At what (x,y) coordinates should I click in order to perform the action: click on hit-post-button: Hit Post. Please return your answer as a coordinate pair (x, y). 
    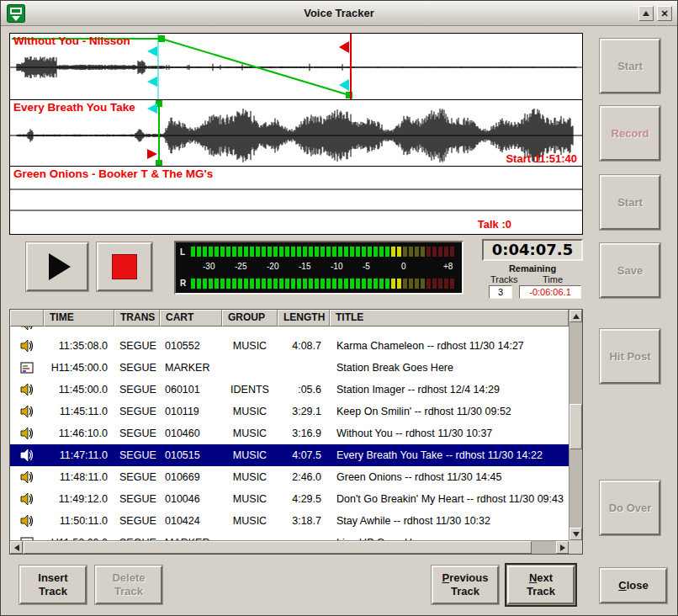
    Looking at the image, I should click on (630, 357).